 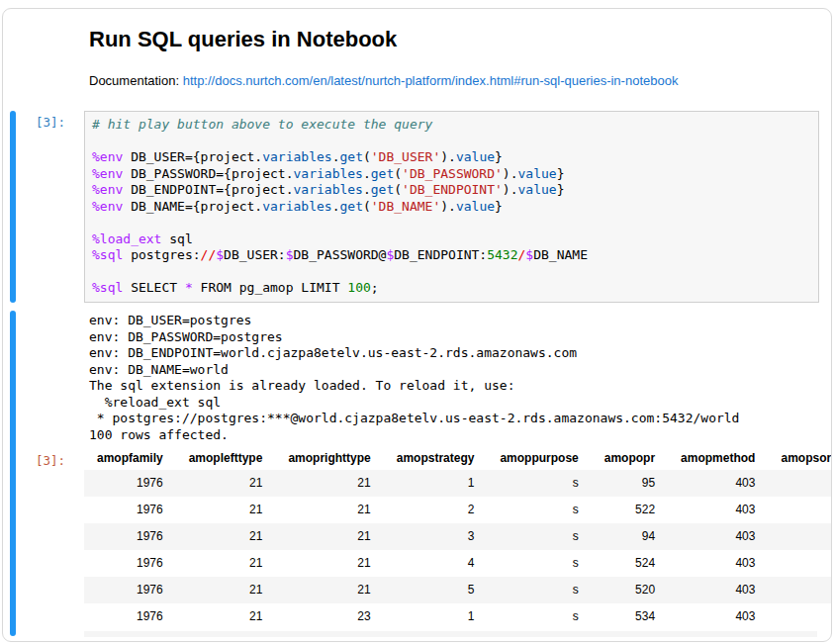 What do you see at coordinates (34, 123) in the screenshot?
I see `input-prompt: [3]:` at bounding box center [34, 123].